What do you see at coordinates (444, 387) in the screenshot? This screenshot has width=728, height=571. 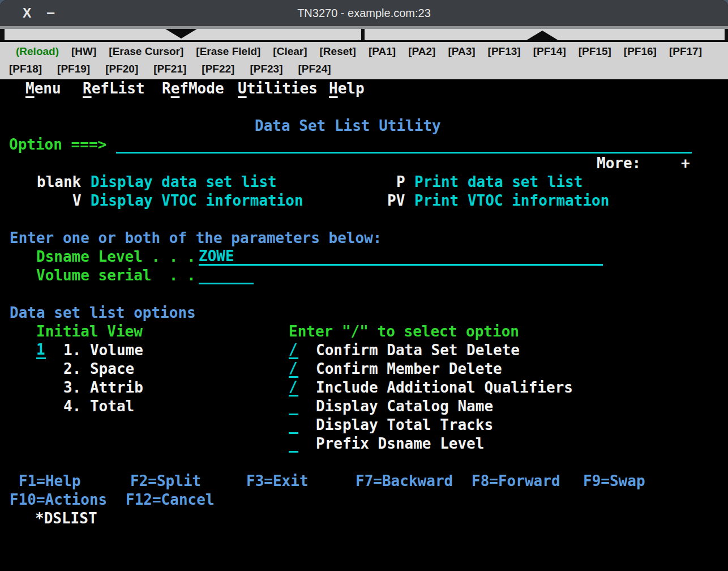 I see `label-include-additional-qualifiers: Include Additional Qualifiers` at bounding box center [444, 387].